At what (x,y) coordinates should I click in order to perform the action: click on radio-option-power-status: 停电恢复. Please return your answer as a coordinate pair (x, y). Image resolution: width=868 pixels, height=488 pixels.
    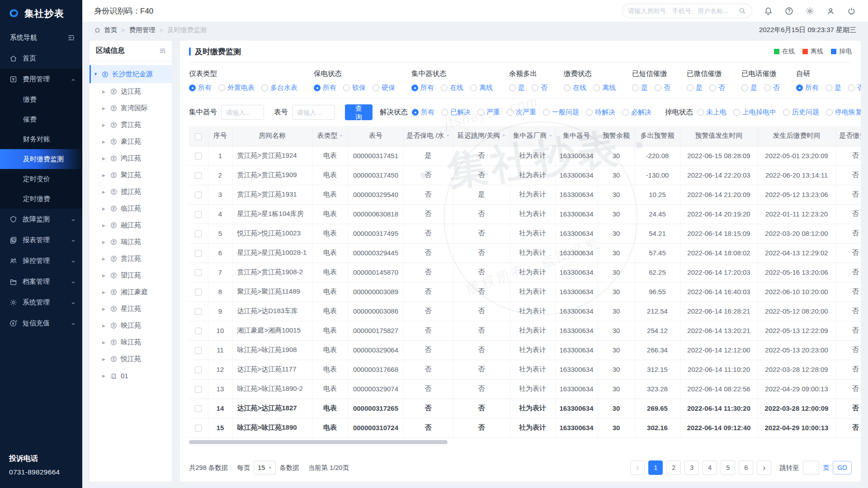
    Looking at the image, I should click on (844, 112).